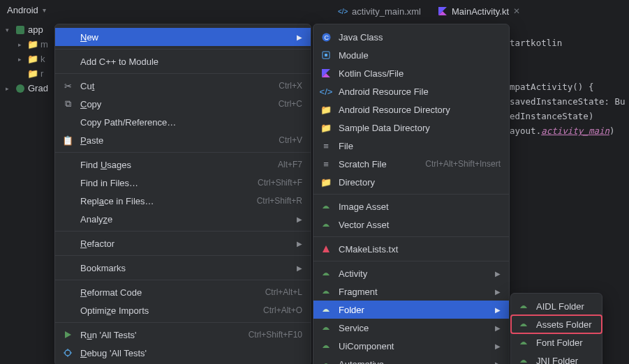 The height and width of the screenshot is (364, 629). What do you see at coordinates (411, 164) in the screenshot?
I see `menu-item-scratch-file: ≡ Scratch File Ctrl+Alt+Shift+Insert` at bounding box center [411, 164].